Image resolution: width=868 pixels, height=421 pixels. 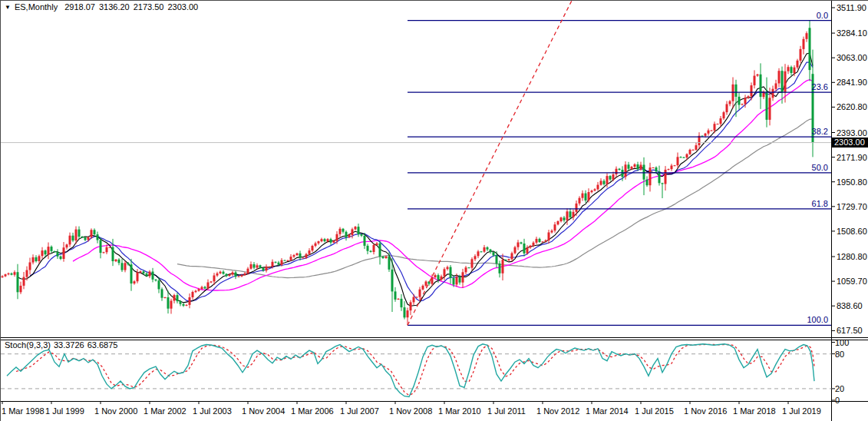 I want to click on stoch-tick-label: 20, so click(x=840, y=389).